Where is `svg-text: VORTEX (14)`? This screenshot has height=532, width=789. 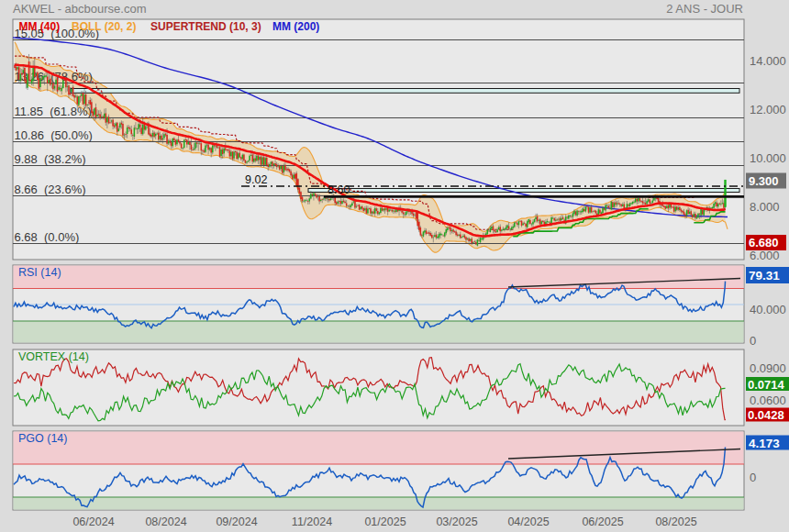 svg-text: VORTEX (14) is located at coordinates (53, 357).